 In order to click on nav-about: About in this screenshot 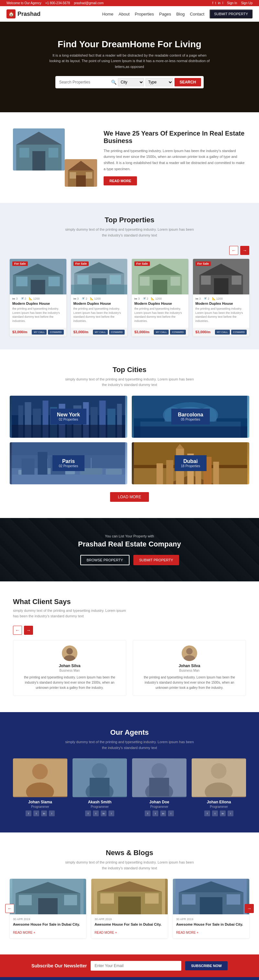, I will do `click(124, 14)`.